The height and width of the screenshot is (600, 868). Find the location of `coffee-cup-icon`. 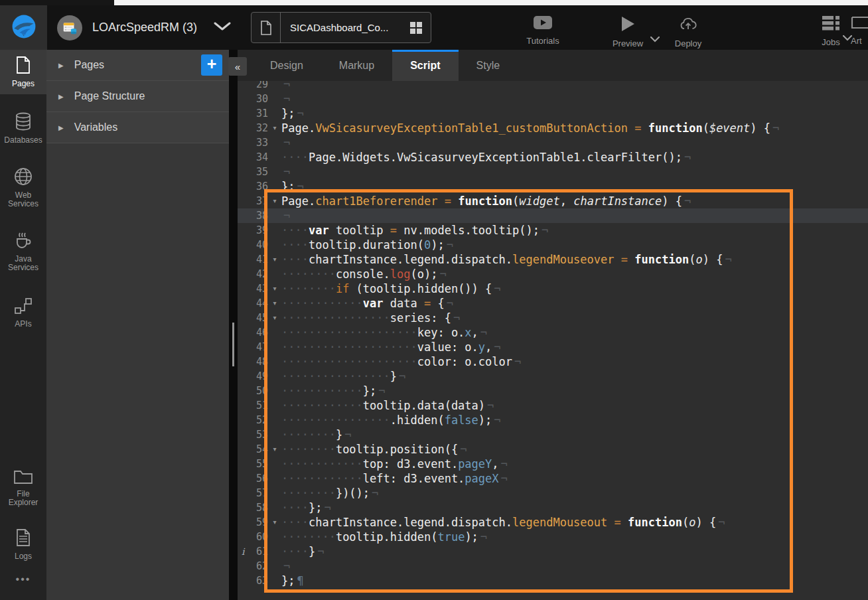

coffee-cup-icon is located at coordinates (23, 242).